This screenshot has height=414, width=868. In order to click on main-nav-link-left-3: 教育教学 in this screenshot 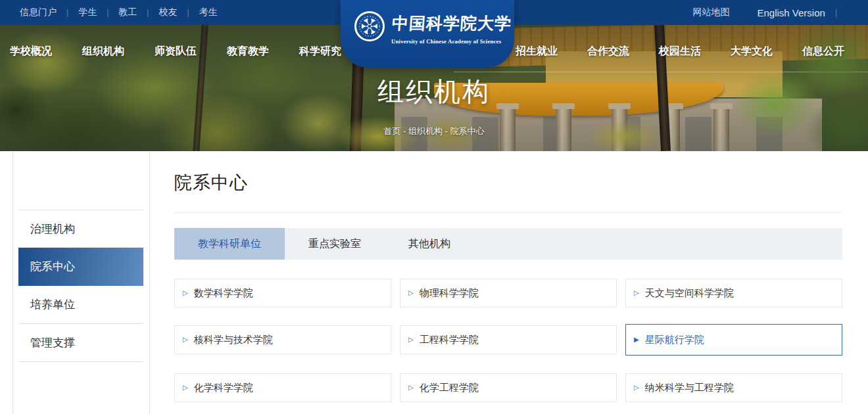, I will do `click(248, 51)`.